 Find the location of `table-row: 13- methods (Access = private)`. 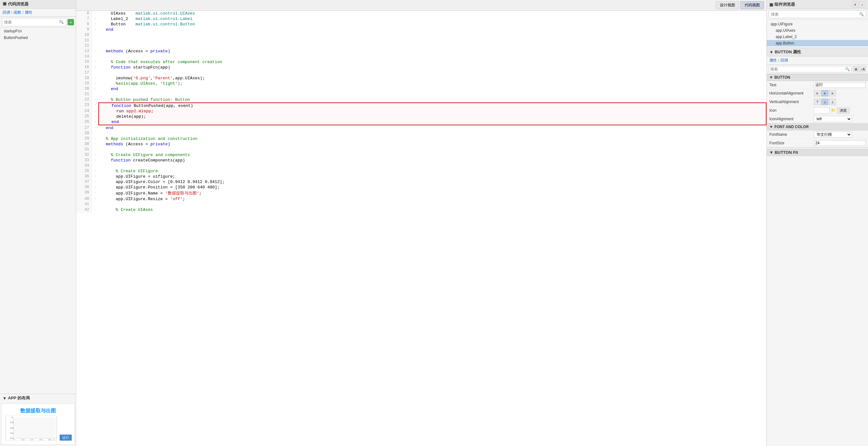

table-row: 13- methods (Access = private) is located at coordinates (421, 51).